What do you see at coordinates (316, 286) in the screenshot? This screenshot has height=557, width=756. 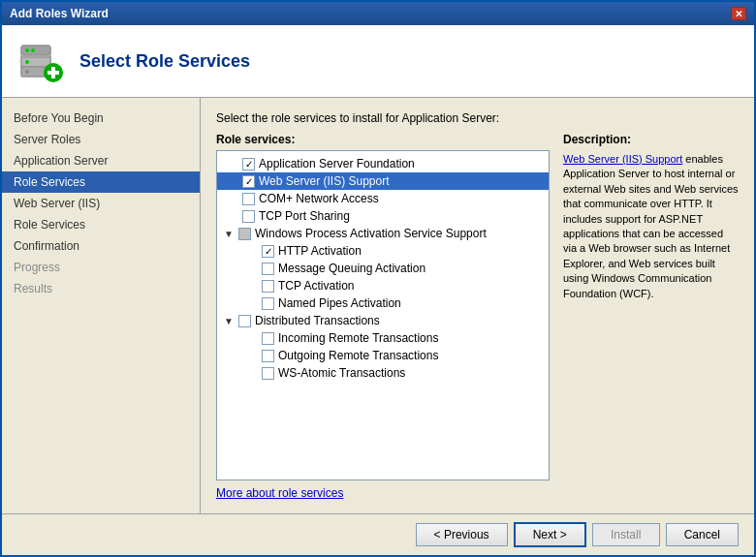 I see `label-tcp-activation: TCP Activation` at bounding box center [316, 286].